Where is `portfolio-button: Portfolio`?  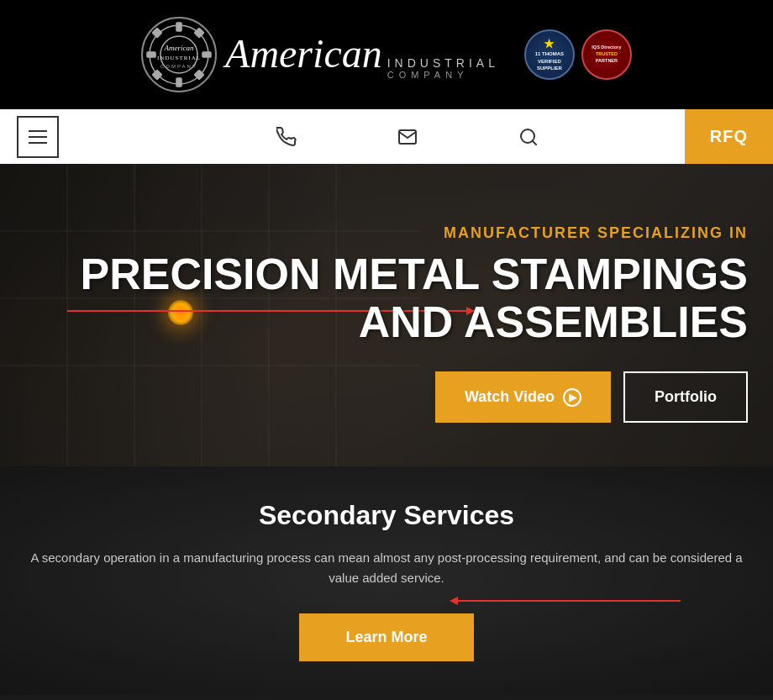
portfolio-button: Portfolio is located at coordinates (686, 397).